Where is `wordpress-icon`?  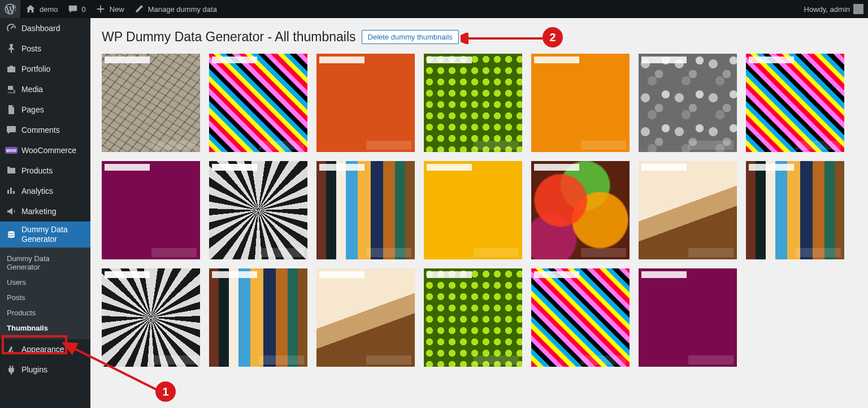
wordpress-icon is located at coordinates (10, 9).